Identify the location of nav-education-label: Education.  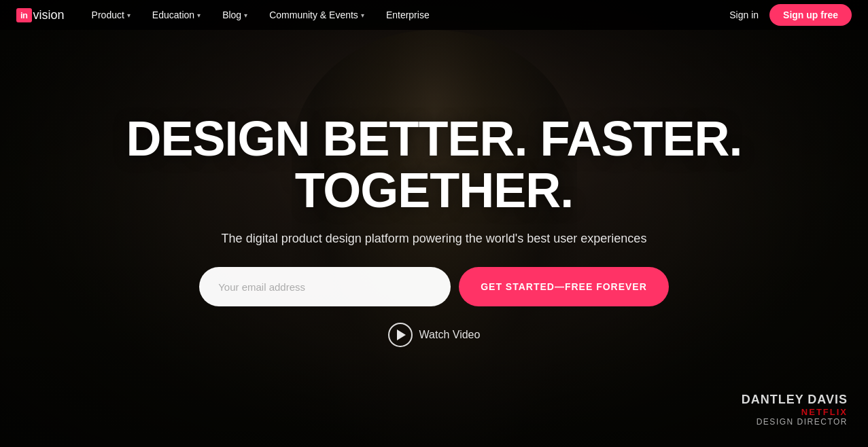
(173, 15).